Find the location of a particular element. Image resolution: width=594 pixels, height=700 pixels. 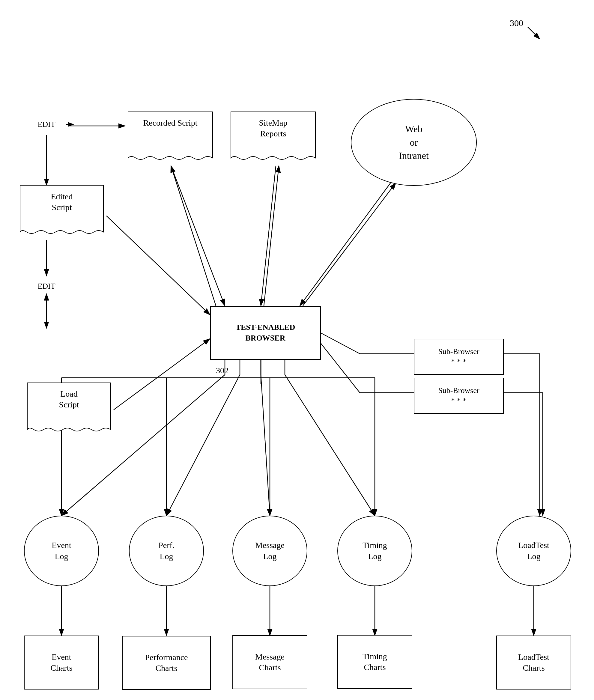

edit-label-top: EDIT is located at coordinates (46, 125).